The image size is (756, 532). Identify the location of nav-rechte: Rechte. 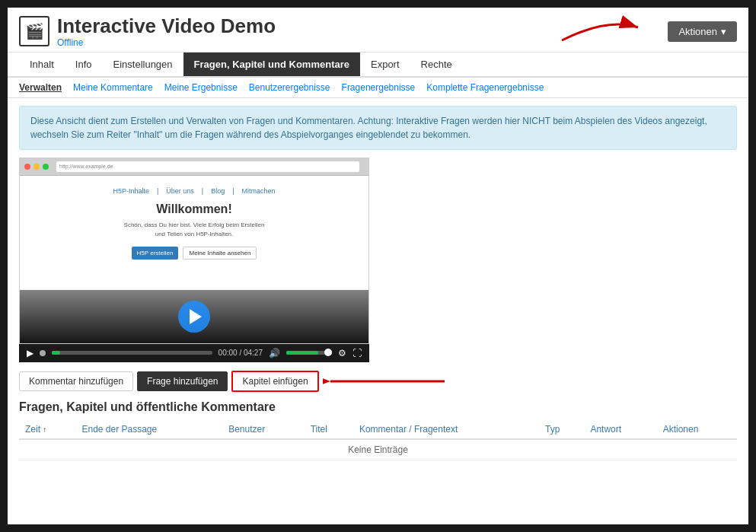
(437, 64).